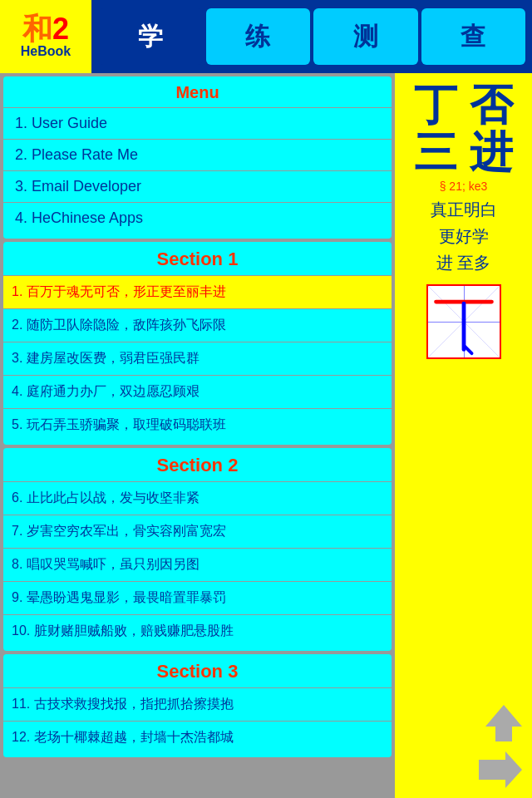 This screenshot has height=798, width=532. I want to click on section-3-title: Section 3, so click(198, 671).